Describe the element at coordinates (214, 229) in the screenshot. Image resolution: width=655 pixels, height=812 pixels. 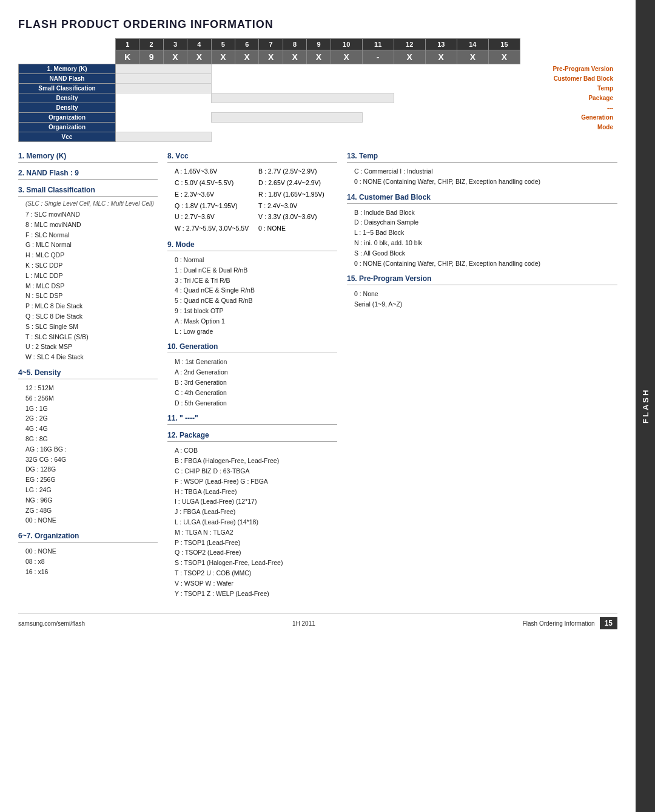
I see `vcc-item-left: W : 2.7V~5.5V, 3.0V~5.5V` at that location.